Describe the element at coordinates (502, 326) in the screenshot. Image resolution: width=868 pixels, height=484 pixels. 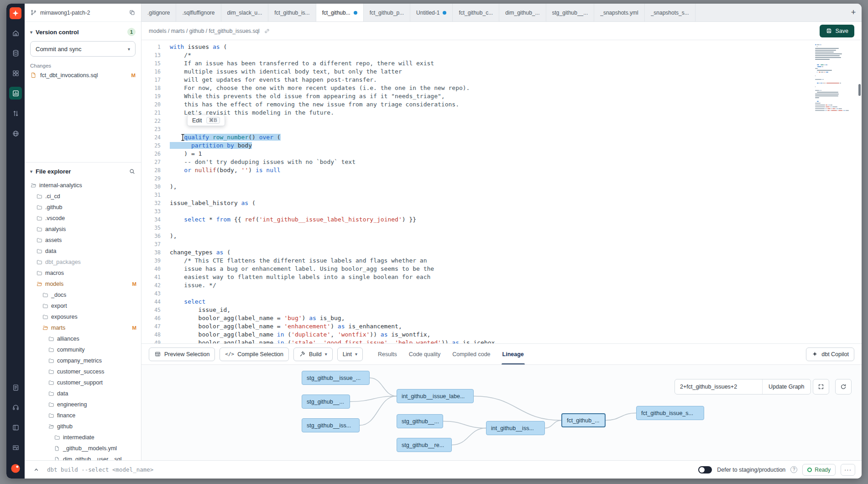
I see `code-line: 47 boolor_agg(label_name = 'enhancement'…` at that location.